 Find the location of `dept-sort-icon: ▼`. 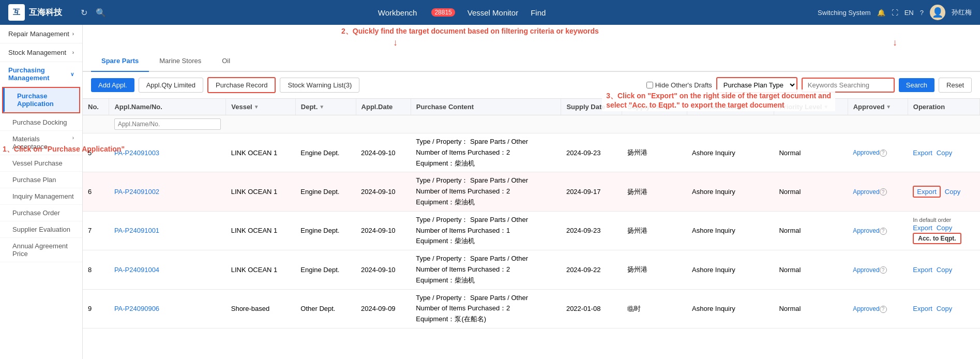

dept-sort-icon: ▼ is located at coordinates (322, 107).